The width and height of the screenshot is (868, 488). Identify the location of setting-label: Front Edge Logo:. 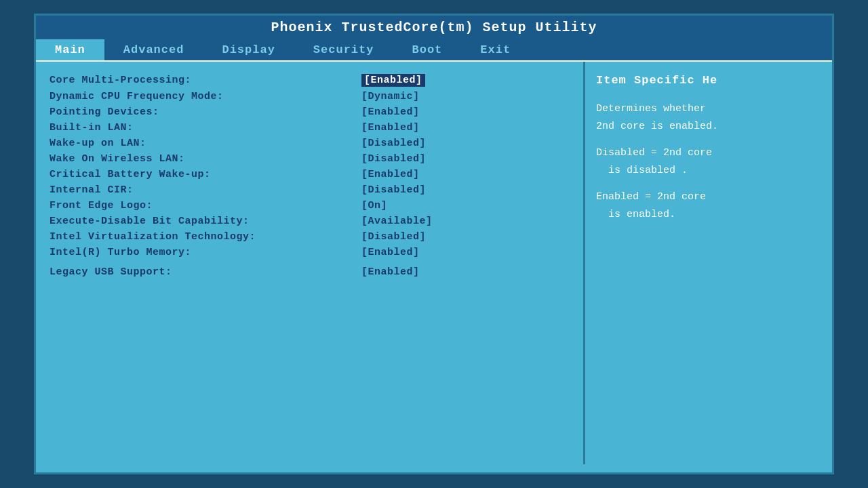
(205, 206).